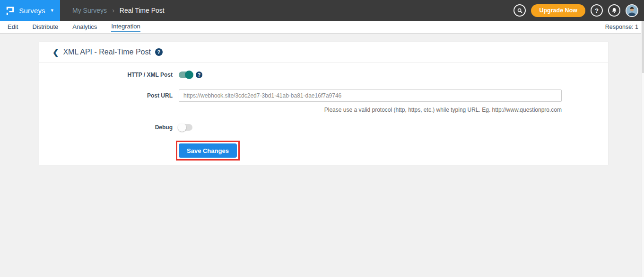  What do you see at coordinates (443, 110) in the screenshot?
I see `url-protocol-hint: Please use a valid protocol (http, https…` at bounding box center [443, 110].